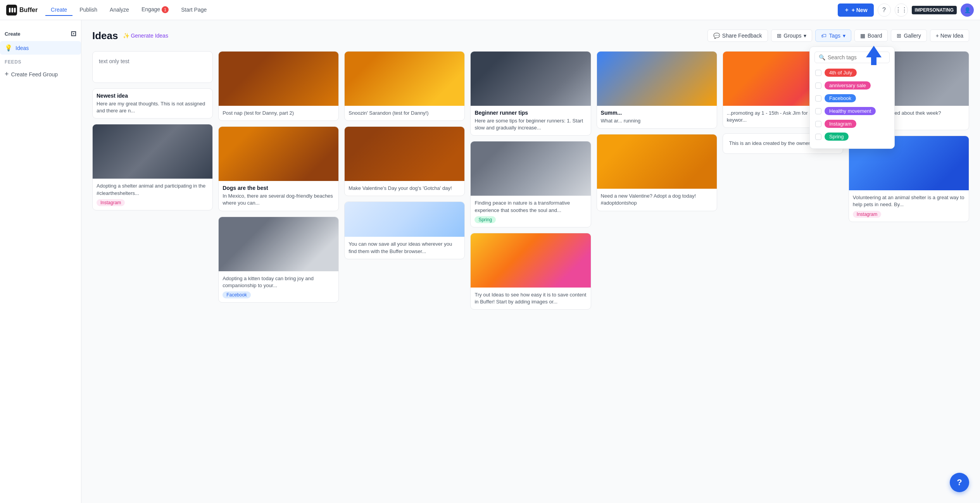 Image resolution: width=980 pixels, height=503 pixels. I want to click on ideas-actions: 💬 Share Feedback ⊞ Groups ▾ 🏷 Tags ▾, so click(838, 36).